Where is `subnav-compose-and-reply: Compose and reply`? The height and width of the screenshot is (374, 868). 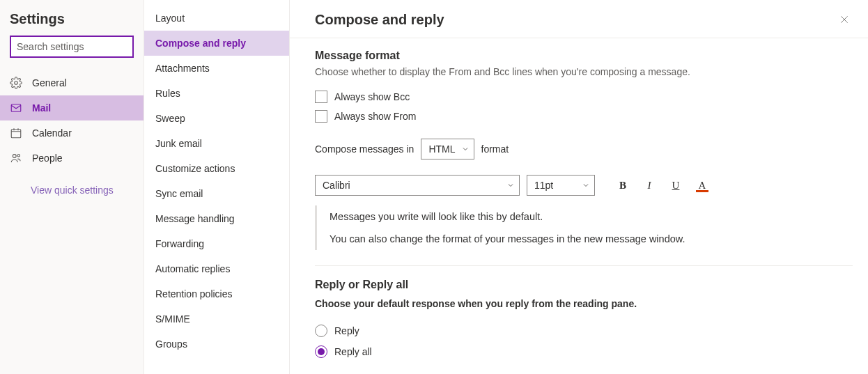 subnav-compose-and-reply: Compose and reply is located at coordinates (217, 43).